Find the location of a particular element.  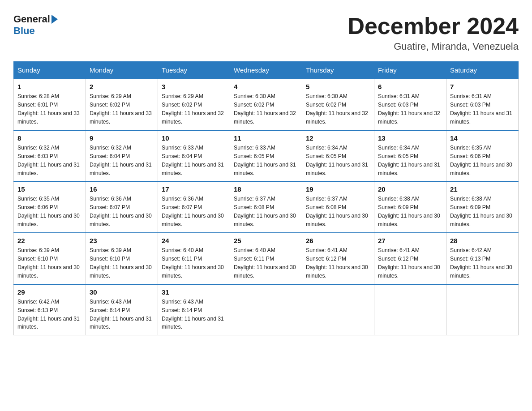

week-row-3: 15Sunrise: 6:35 AMSunset: 6:06 PMDayligh… is located at coordinates (266, 207).